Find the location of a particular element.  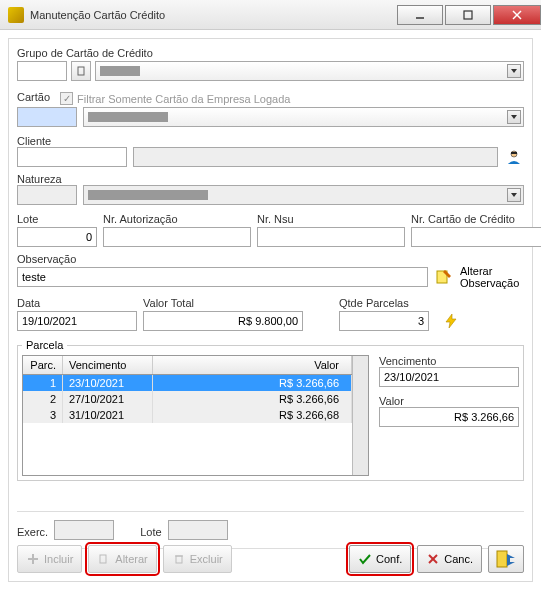

minimize-button is located at coordinates (420, 15).